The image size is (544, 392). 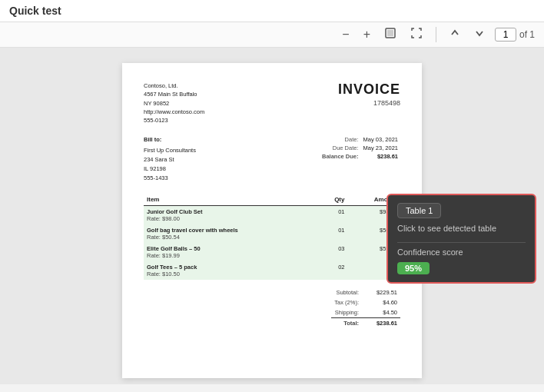 I want to click on total-label: Total:, so click(x=347, y=324).